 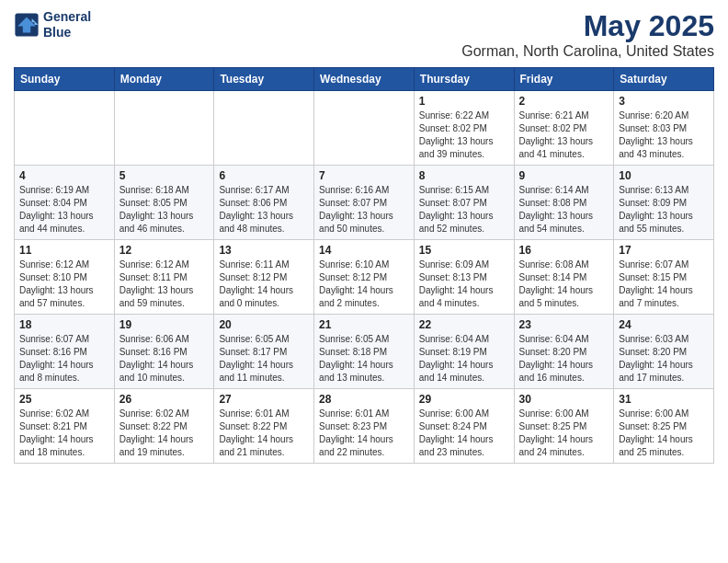 I want to click on calendar-cell: 6Sunrise: 6:17 AM Sunset: 8:06 PM Daylig…, so click(x=265, y=202).